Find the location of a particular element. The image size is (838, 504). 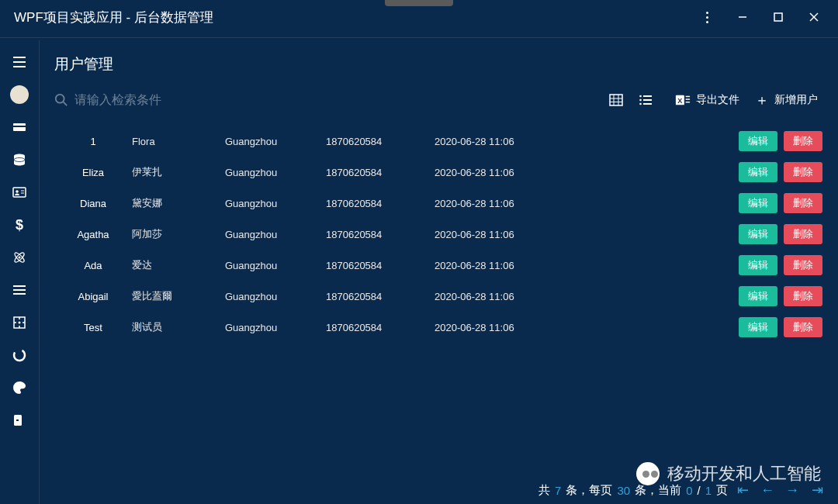

pager-pages: 1 is located at coordinates (708, 490).